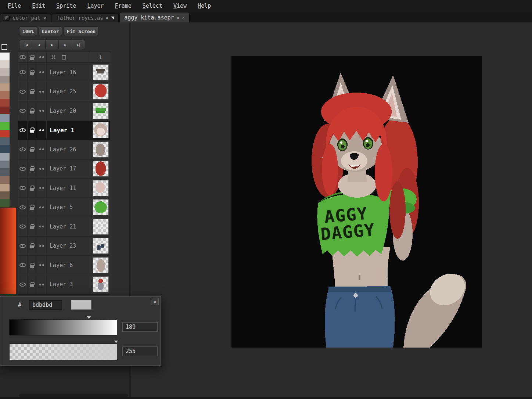  I want to click on frame-number-header: 1, so click(100, 57).